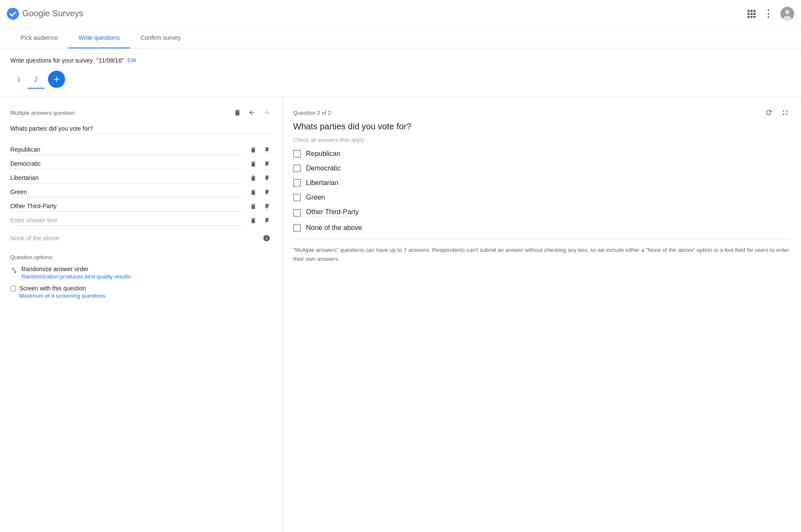 The height and width of the screenshot is (532, 801). What do you see at coordinates (770, 14) in the screenshot?
I see `header-right` at bounding box center [770, 14].